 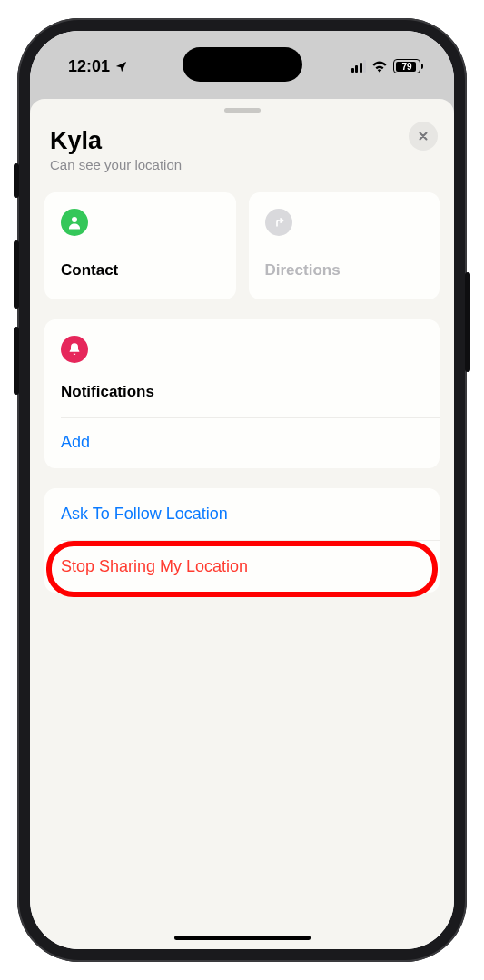 I want to click on dynamic-island, so click(x=242, y=64).